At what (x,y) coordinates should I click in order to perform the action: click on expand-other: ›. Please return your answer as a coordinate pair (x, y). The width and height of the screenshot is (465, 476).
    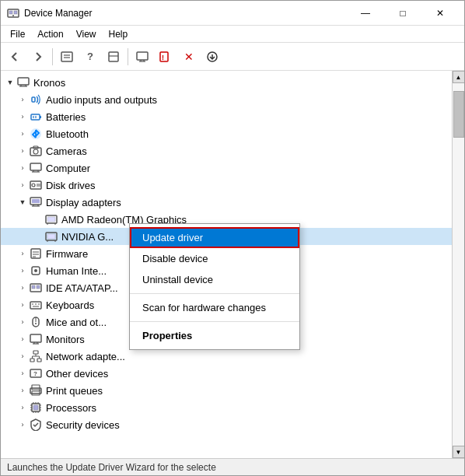
    Looking at the image, I should click on (23, 373).